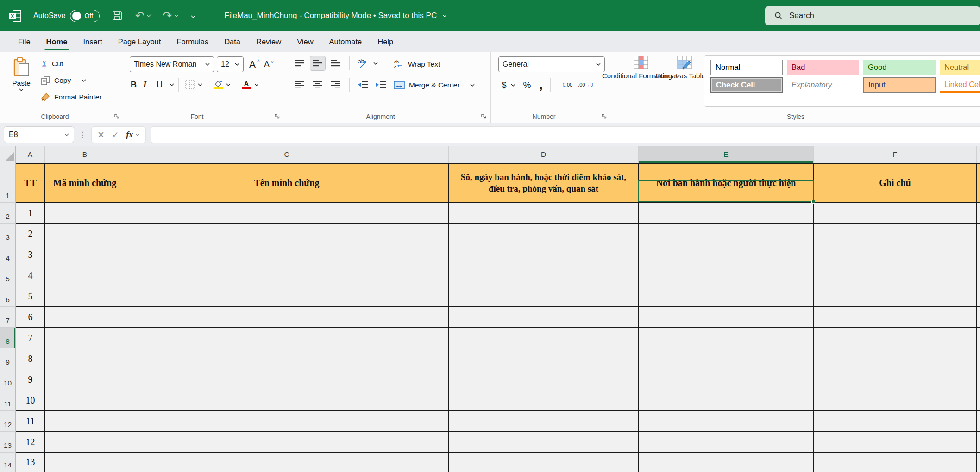  I want to click on cell-B6, so click(85, 296).